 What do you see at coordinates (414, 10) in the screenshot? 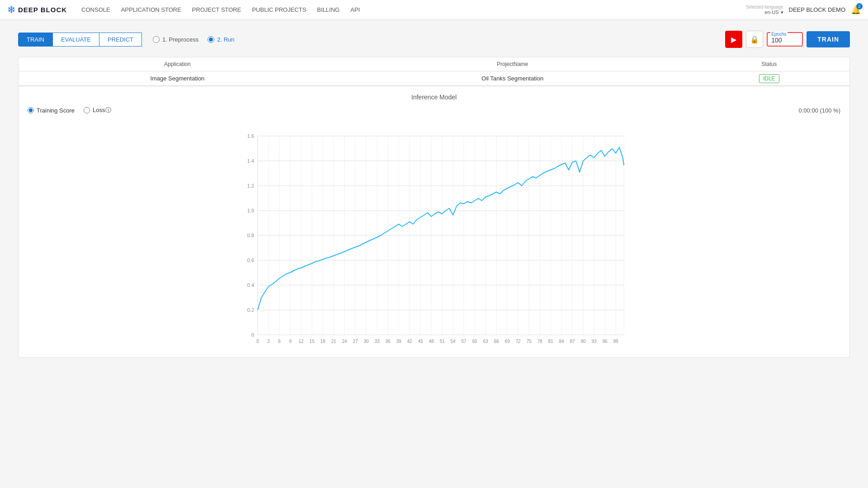
I see `nav-links: CONSOLE APPLICATION STORE PROJECT STORE …` at bounding box center [414, 10].